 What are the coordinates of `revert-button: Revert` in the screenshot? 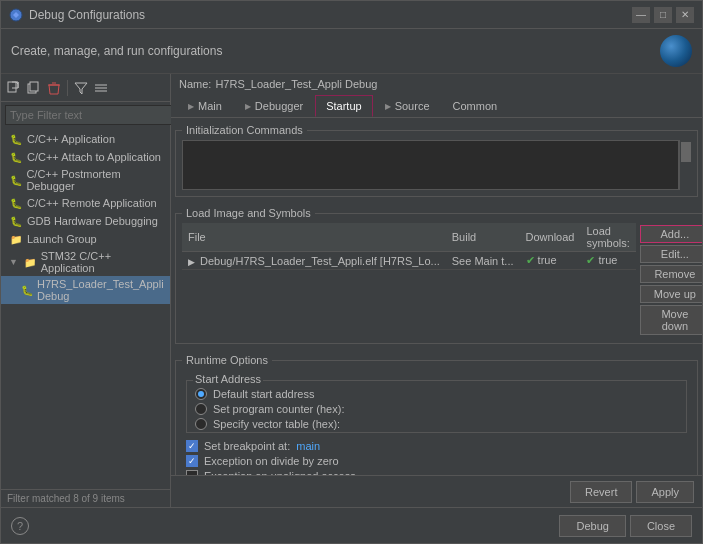 It's located at (601, 492).